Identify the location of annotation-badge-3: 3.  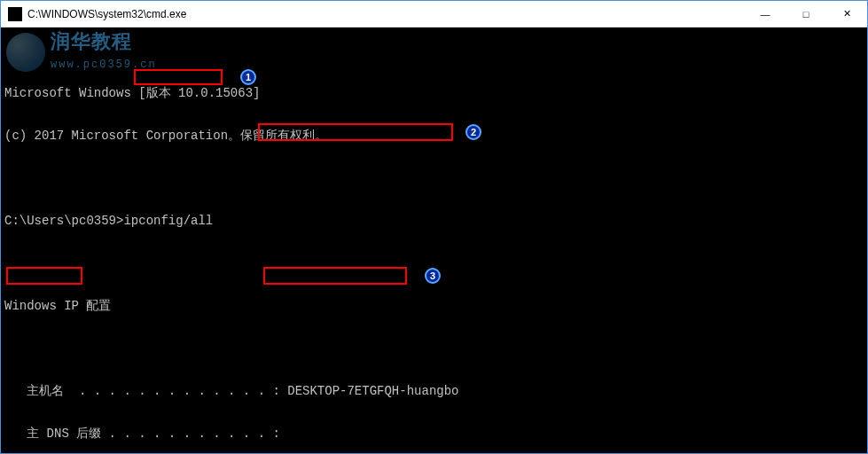
(433, 276).